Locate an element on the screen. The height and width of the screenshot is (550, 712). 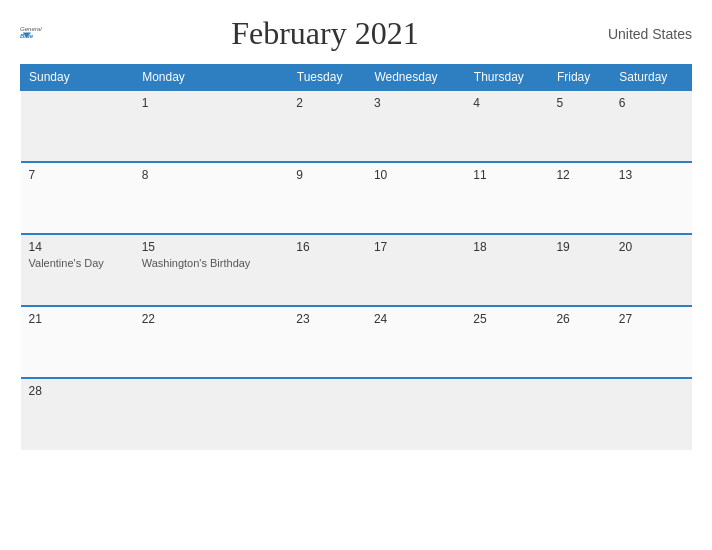
day-number: 10 is located at coordinates (416, 175).